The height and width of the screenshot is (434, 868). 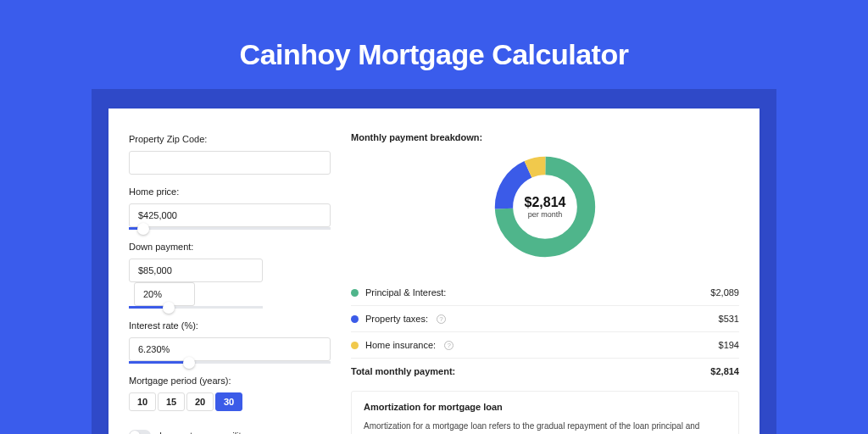 What do you see at coordinates (545, 319) in the screenshot?
I see `row-property-taxes: Property taxes: ? $531` at bounding box center [545, 319].